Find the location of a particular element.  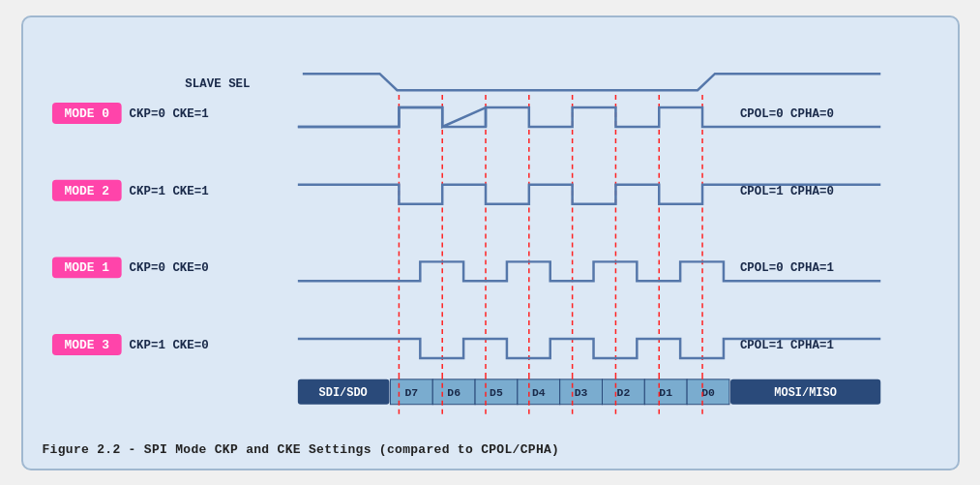

mosi-miso-label: MOSI/MISO is located at coordinates (805, 392).